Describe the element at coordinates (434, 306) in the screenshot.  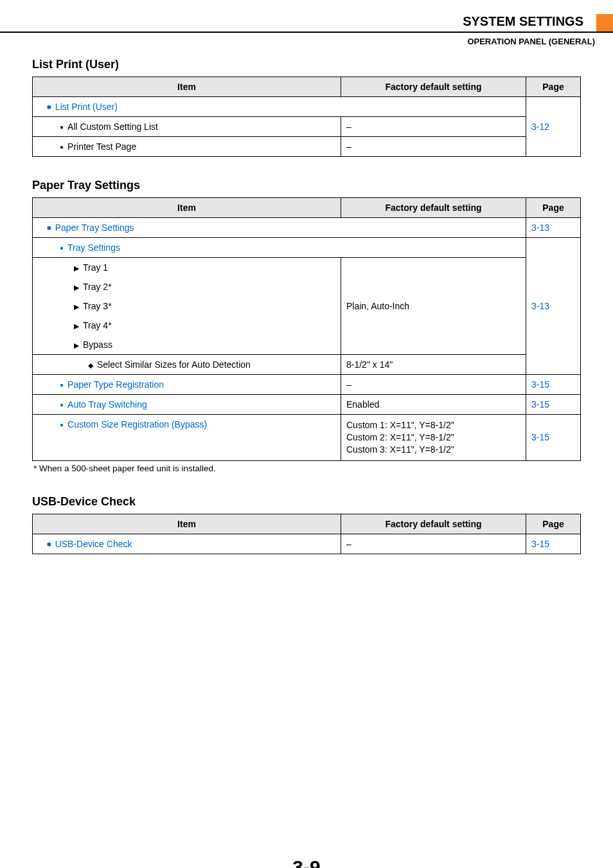
I see `default-cell: Plain, Auto-Inch` at that location.